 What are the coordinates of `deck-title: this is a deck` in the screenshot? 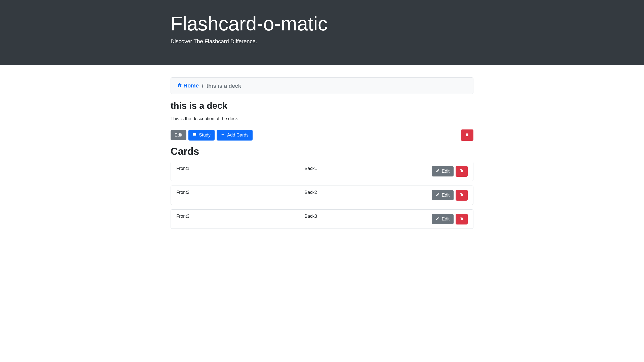 It's located at (322, 106).